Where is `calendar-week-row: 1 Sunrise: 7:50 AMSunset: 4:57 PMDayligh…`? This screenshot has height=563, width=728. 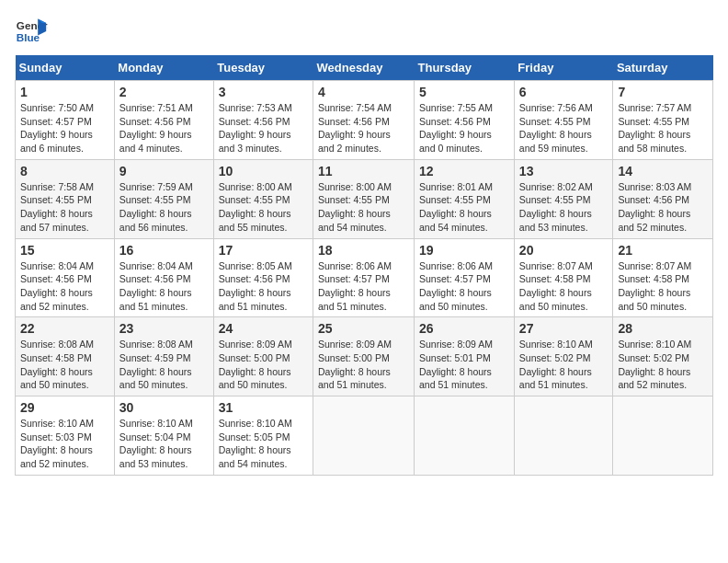 calendar-week-row: 1 Sunrise: 7:50 AMSunset: 4:57 PMDayligh… is located at coordinates (364, 121).